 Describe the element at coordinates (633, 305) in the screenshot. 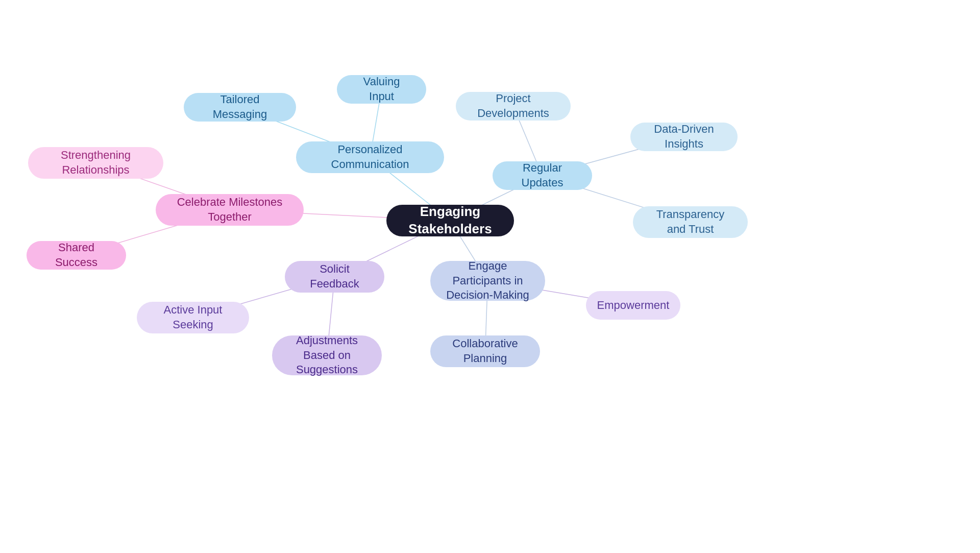

I see `empowerment: Empowerment` at that location.